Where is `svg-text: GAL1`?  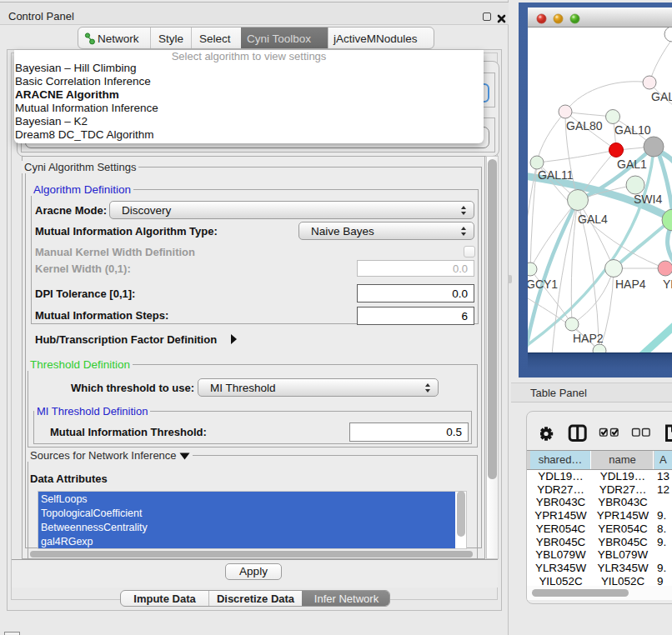
svg-text: GAL1 is located at coordinates (632, 164).